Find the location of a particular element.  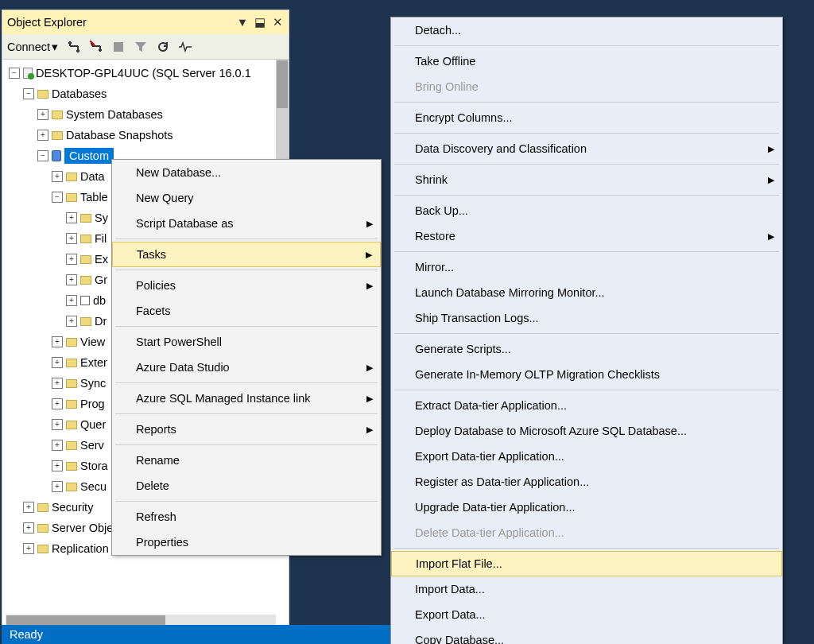

menu-item-label: Facets is located at coordinates (153, 311).